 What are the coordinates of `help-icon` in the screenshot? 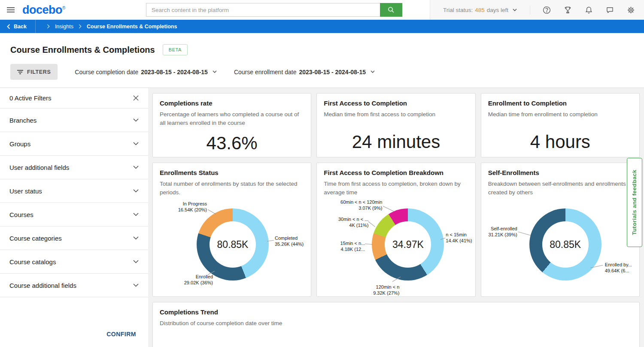 It's located at (547, 10).